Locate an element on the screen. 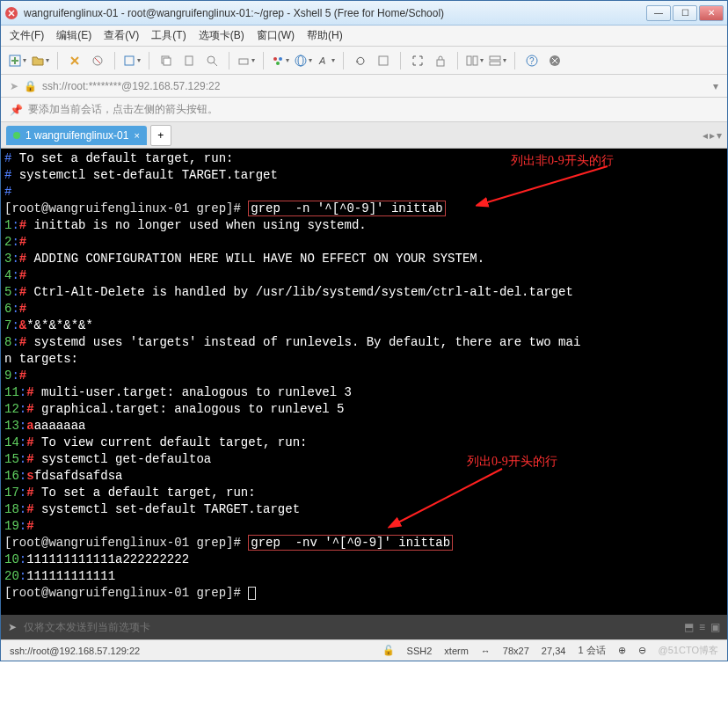 The image size is (728, 701). reconnect-button is located at coordinates (75, 61).